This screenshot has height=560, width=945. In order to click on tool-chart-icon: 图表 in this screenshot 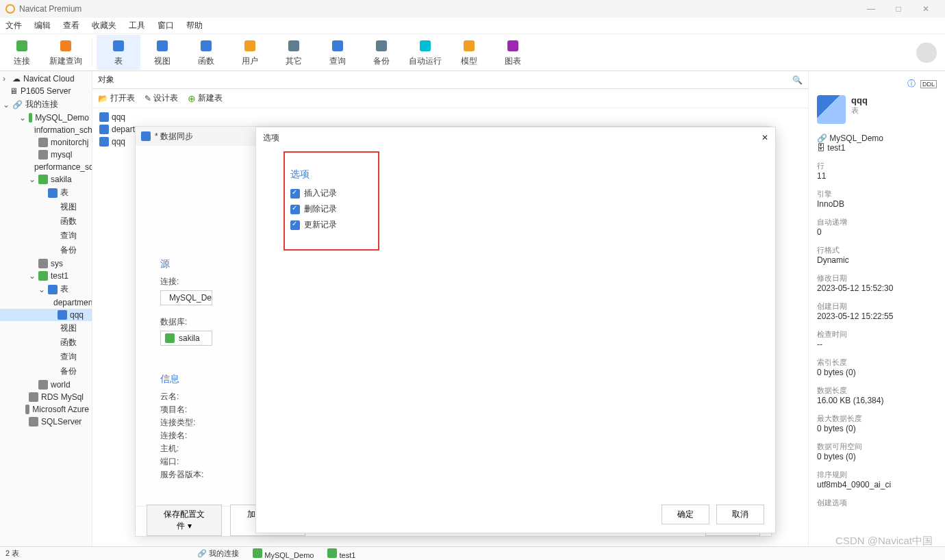, I will do `click(513, 52)`.